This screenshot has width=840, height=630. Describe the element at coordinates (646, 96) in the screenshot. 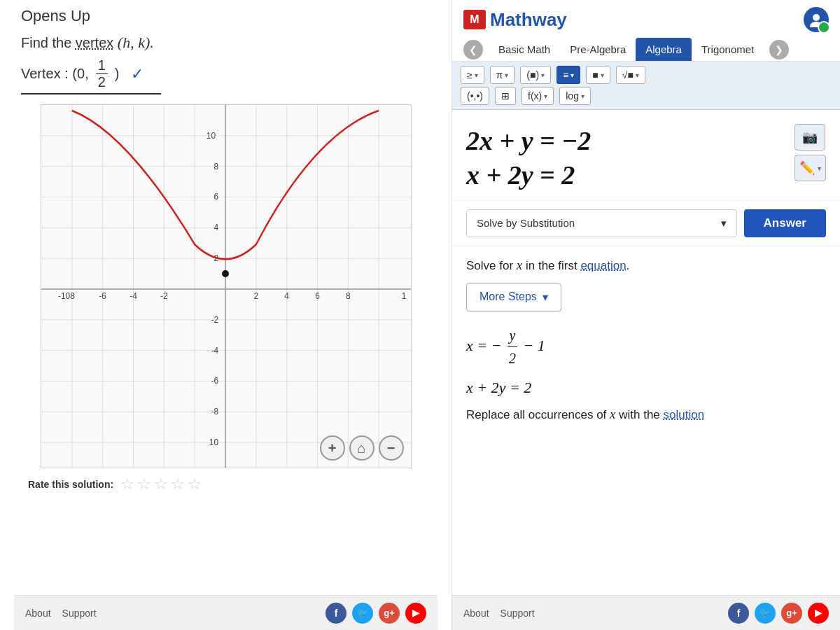

I see `toolbar-row-2: (•,•) ⊞ f(x) ▾ log ▾` at that location.